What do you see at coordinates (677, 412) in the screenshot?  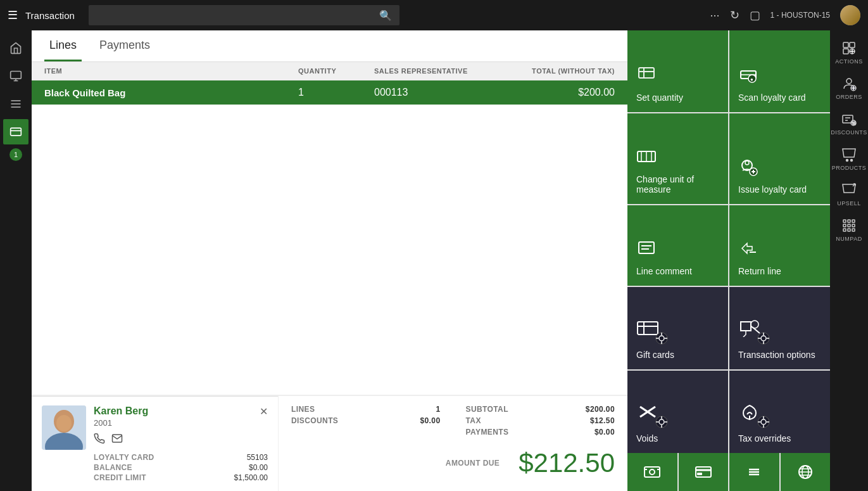 I see `tile-voids: Voids` at bounding box center [677, 412].